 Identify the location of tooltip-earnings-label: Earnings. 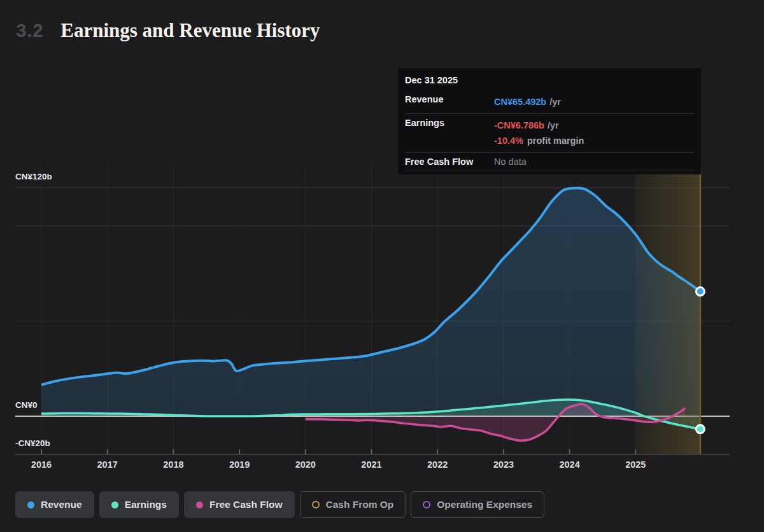
(449, 123).